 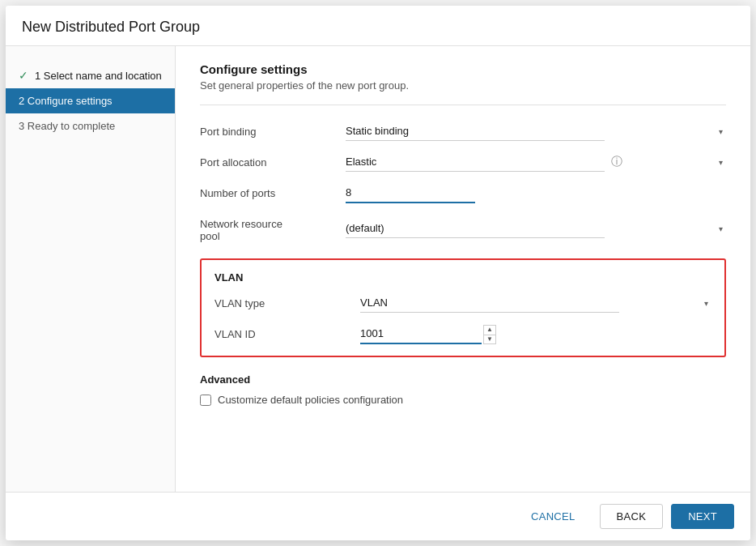 What do you see at coordinates (273, 131) in the screenshot?
I see `port-binding-label: Port binding` at bounding box center [273, 131].